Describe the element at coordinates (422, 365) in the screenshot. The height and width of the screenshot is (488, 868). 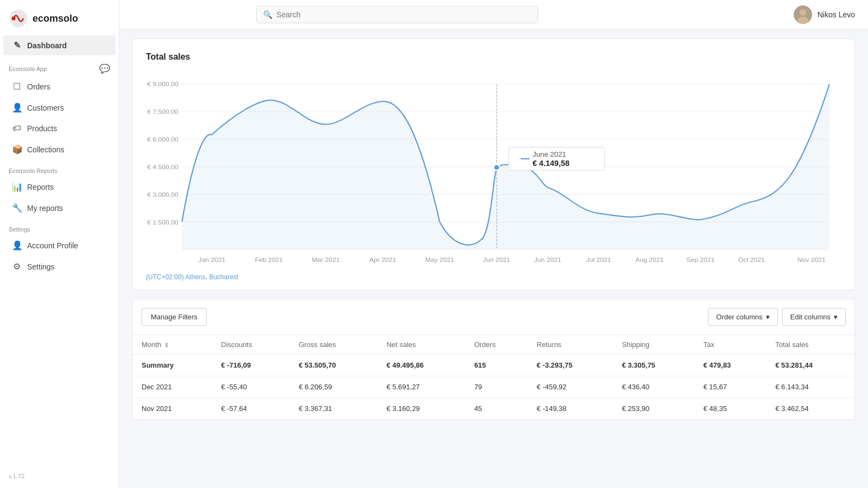
I see `cell-net_sales: € 49.495,86` at that location.